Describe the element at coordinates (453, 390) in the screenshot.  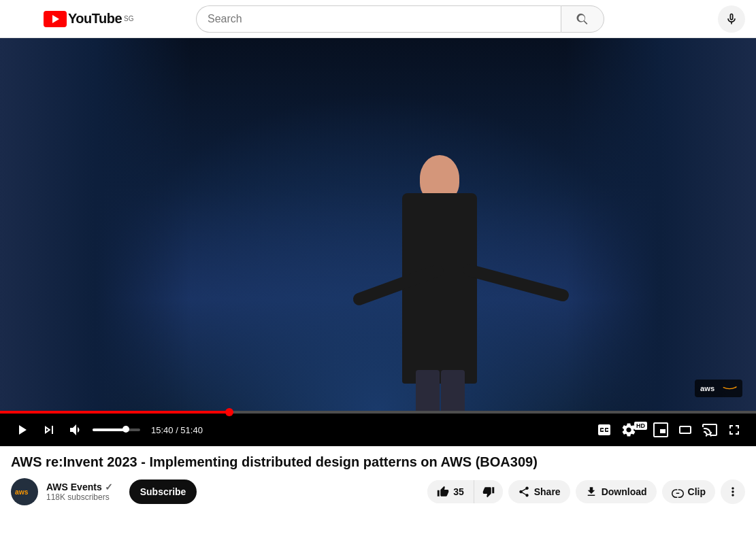
I see `leg-right` at that location.